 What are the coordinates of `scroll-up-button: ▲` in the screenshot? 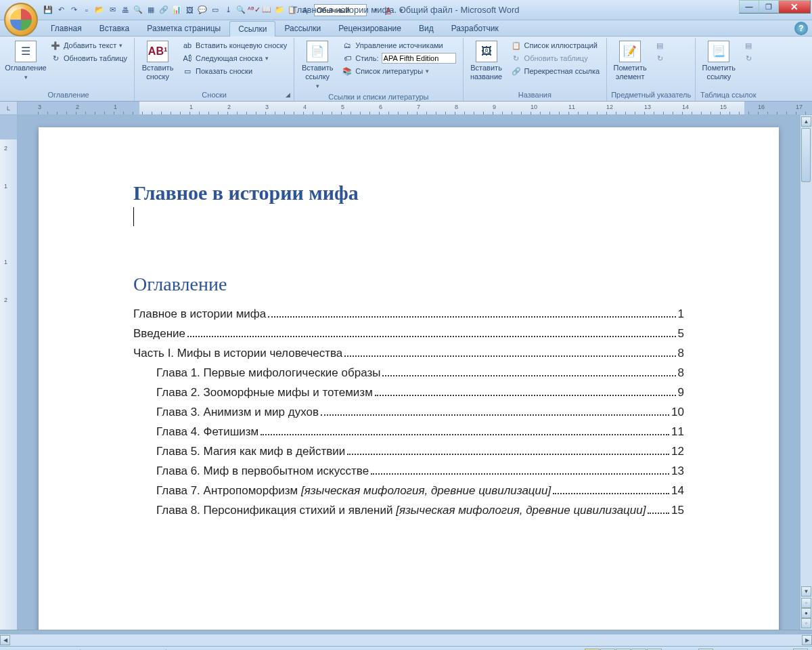 It's located at (807, 122).